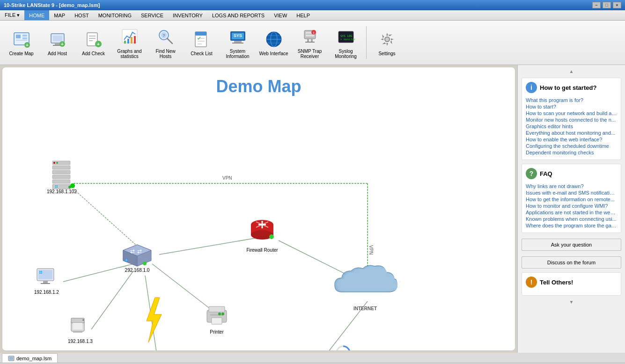 The height and width of the screenshot is (364, 625). I want to click on graphs-label: Graphs and statistics, so click(129, 54).